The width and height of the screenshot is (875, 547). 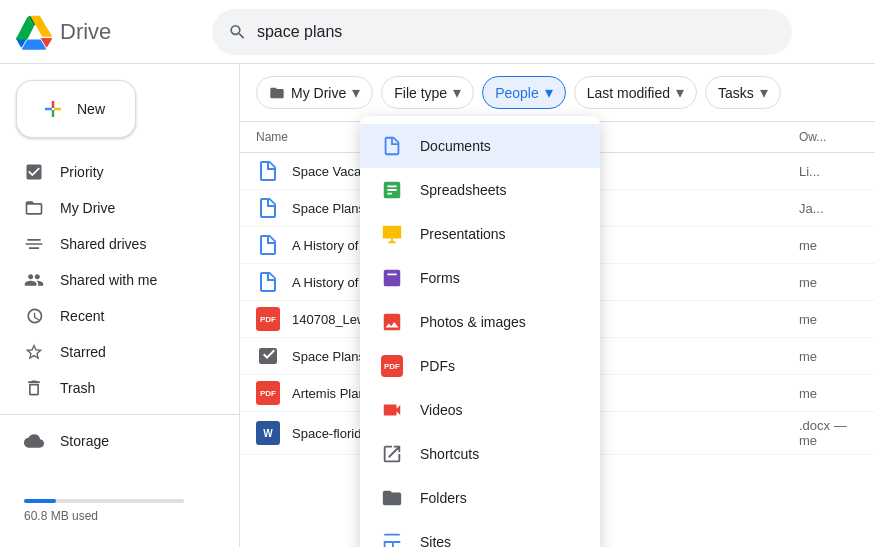 I want to click on presentations-label: Presentations, so click(x=463, y=234).